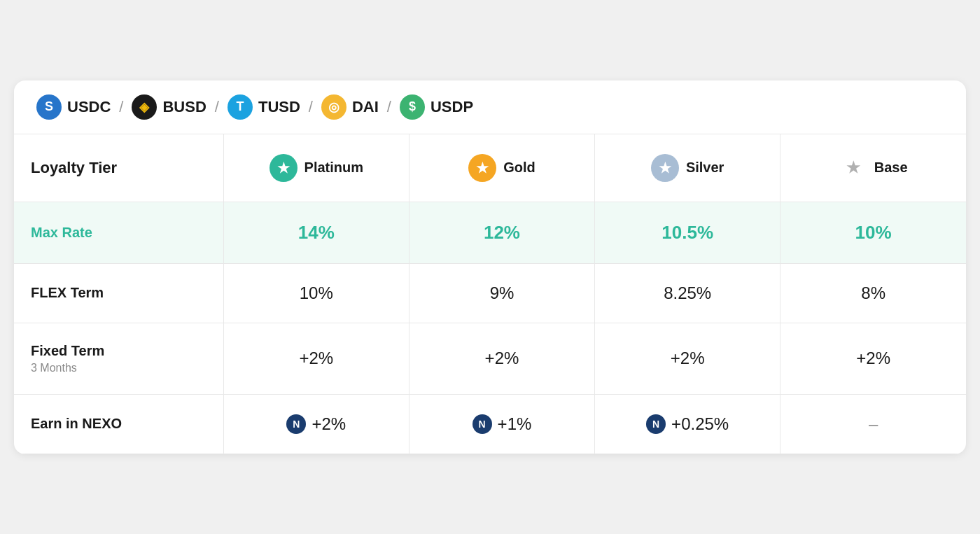  I want to click on fixed-term-platinum: +2%, so click(316, 358).